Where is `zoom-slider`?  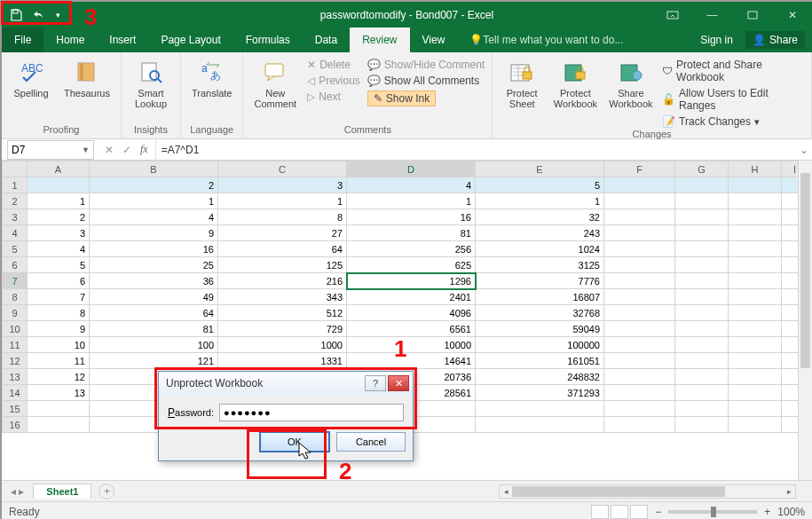 zoom-slider is located at coordinates (713, 512).